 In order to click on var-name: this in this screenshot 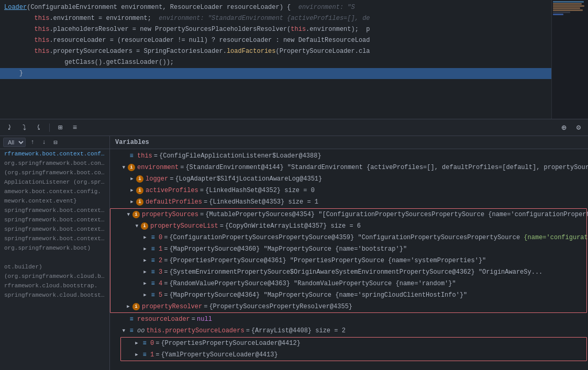, I will do `click(145, 156)`.